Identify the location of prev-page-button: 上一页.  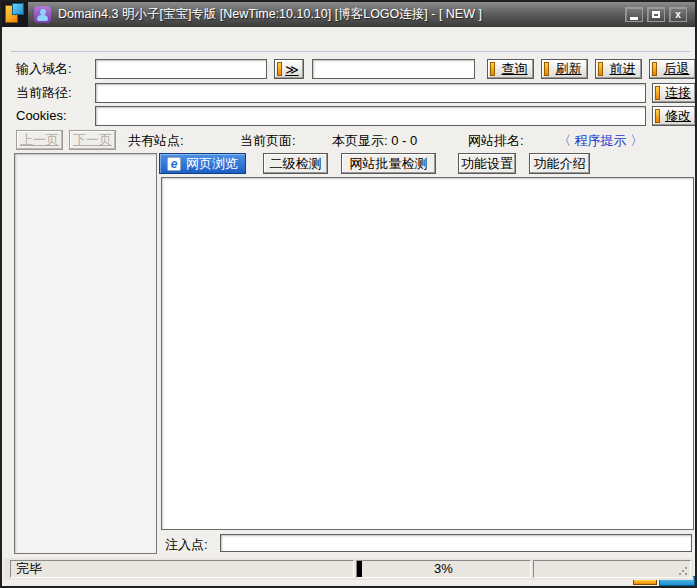
(40, 140).